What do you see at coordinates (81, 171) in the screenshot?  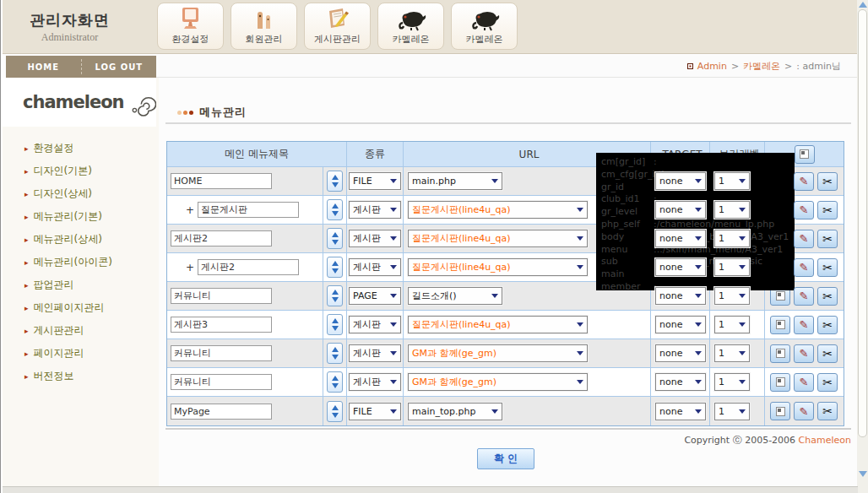 I see `sidebar-item: ▸디자인(기본)` at bounding box center [81, 171].